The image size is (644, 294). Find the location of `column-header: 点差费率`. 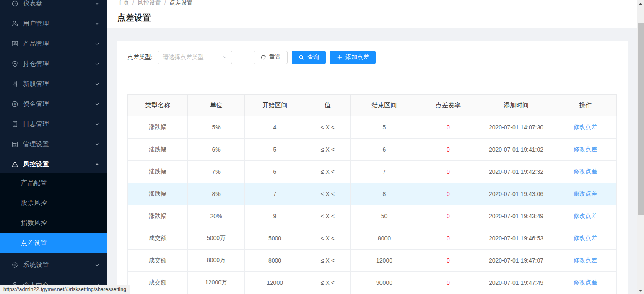

column-header: 点差费率 is located at coordinates (449, 106).